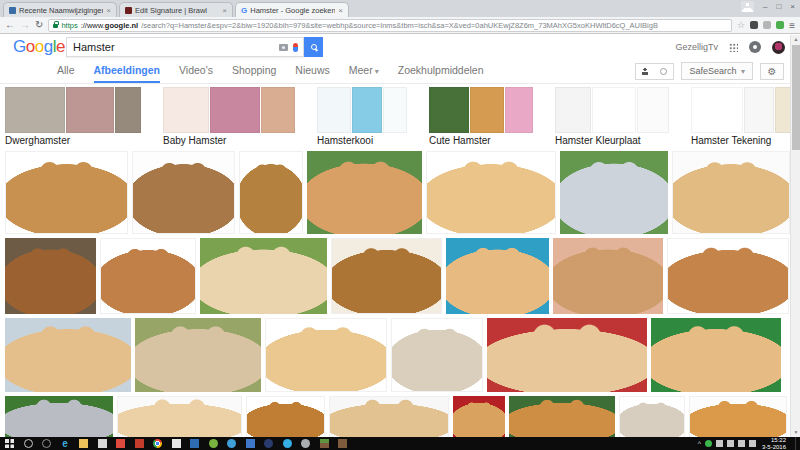 The height and width of the screenshot is (450, 800). What do you see at coordinates (73, 116) in the screenshot?
I see `related-search-chip: Dwerghamster` at bounding box center [73, 116].